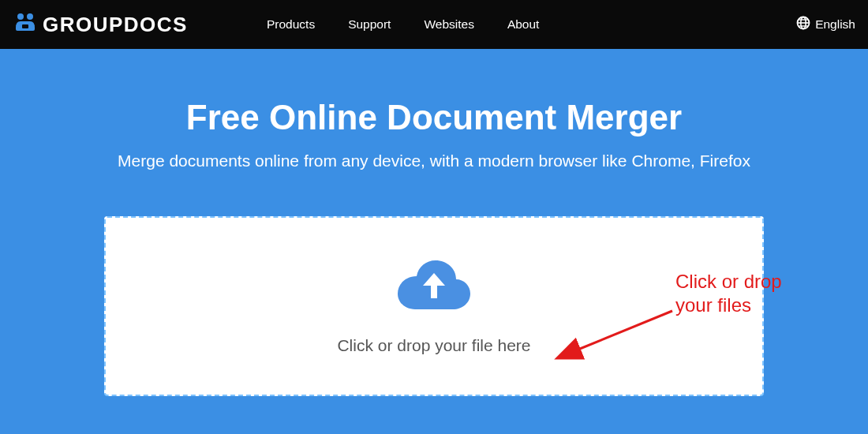  Describe the element at coordinates (434, 24) in the screenshot. I see `topbar: GROUPDOCS Products Support Websites Abou…` at that location.